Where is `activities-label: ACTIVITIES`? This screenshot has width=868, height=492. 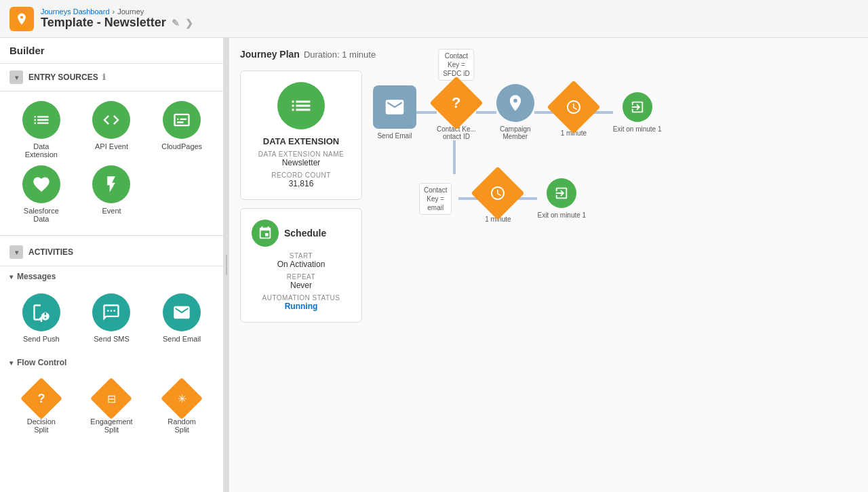
activities-label: ACTIVITIES is located at coordinates (51, 252).